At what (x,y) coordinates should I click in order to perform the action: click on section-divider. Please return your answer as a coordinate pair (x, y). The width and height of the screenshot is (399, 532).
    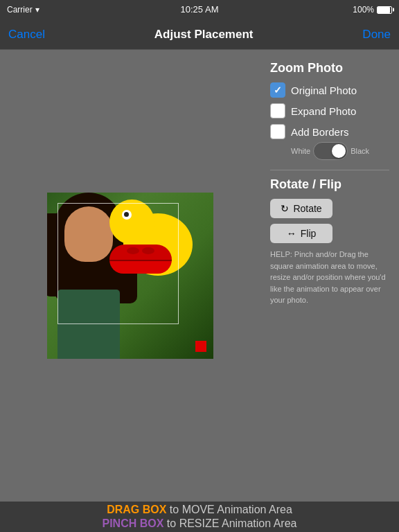
    Looking at the image, I should click on (330, 170).